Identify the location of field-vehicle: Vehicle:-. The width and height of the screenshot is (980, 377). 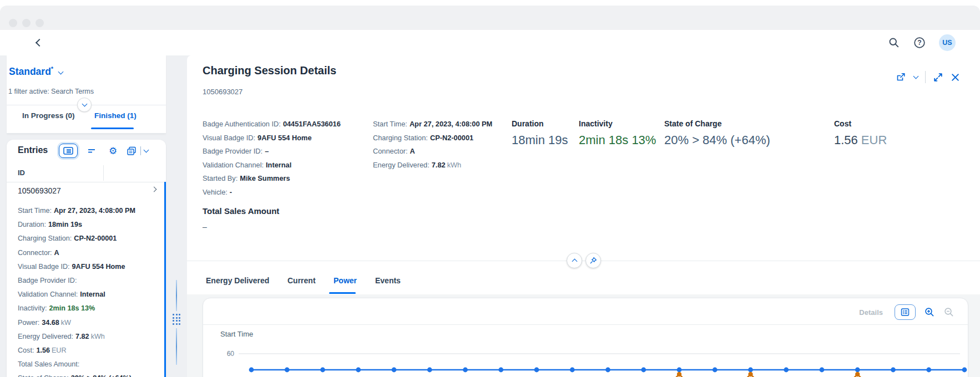
(272, 193).